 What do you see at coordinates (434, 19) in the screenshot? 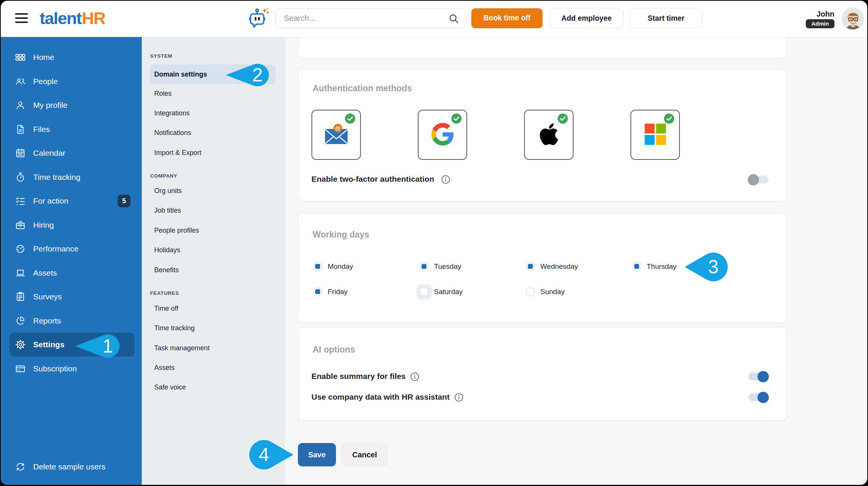
I see `top-bar: talentHR` at bounding box center [434, 19].